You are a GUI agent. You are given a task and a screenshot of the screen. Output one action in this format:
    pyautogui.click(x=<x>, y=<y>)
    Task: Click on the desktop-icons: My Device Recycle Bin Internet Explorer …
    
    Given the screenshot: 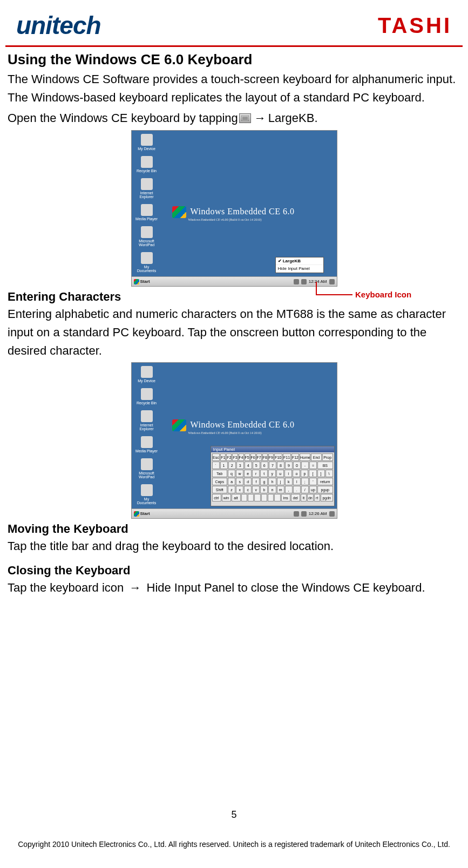 What is the action you would take?
    pyautogui.click(x=147, y=443)
    